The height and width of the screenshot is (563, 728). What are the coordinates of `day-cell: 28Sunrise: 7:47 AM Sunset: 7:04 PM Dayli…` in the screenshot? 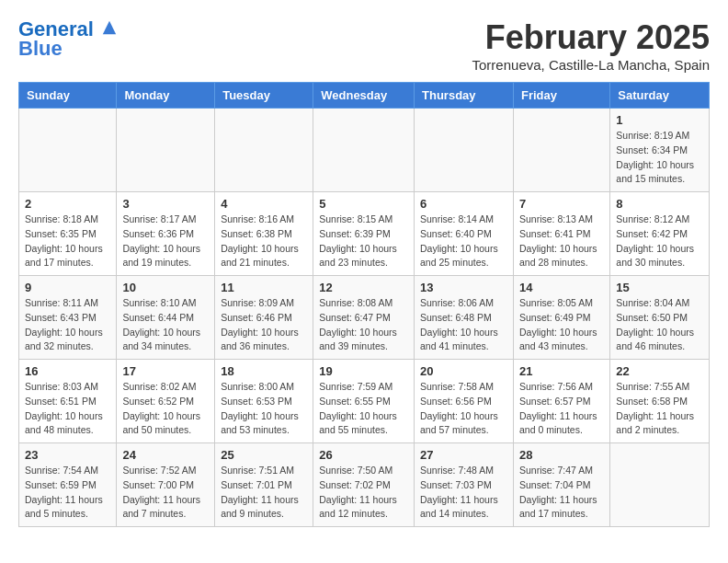 It's located at (561, 486).